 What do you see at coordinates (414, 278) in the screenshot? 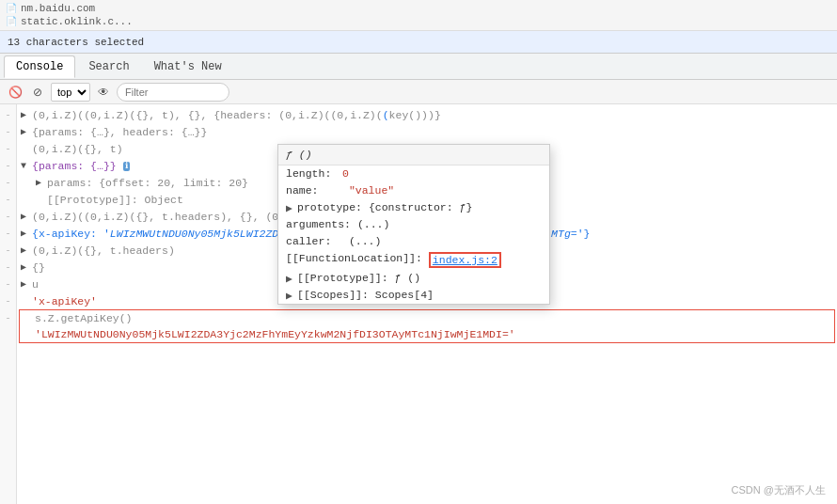
I see `tooltip-row-proto-chain: ▶ [[Prototype]]: ƒ ()` at bounding box center [414, 278].